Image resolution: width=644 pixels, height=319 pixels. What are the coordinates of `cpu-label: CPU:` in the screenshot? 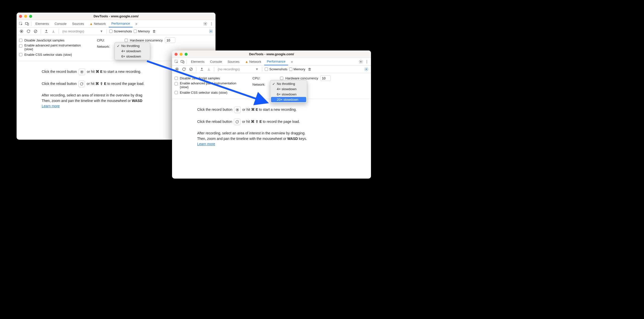 It's located at (256, 78).